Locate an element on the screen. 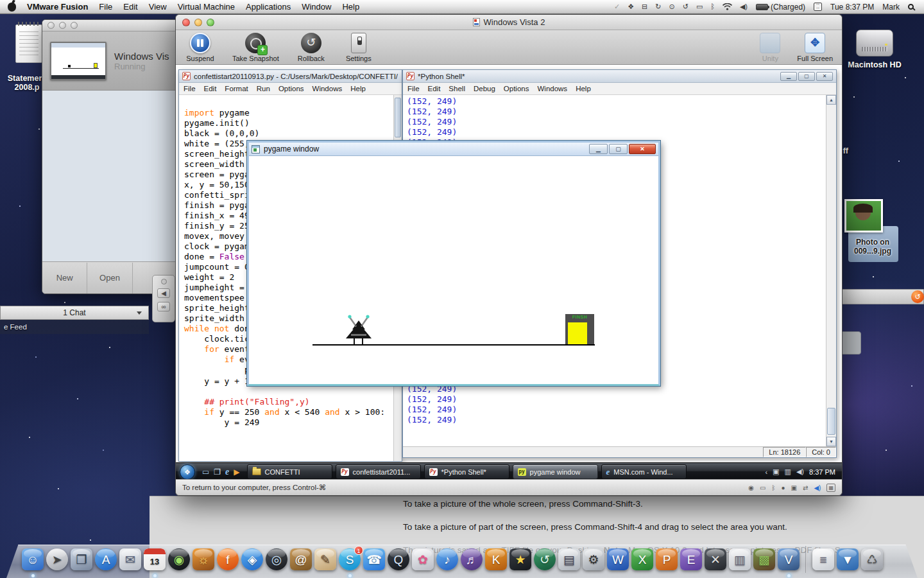 The image size is (924, 578). apple-menu-icon is located at coordinates (12, 7).